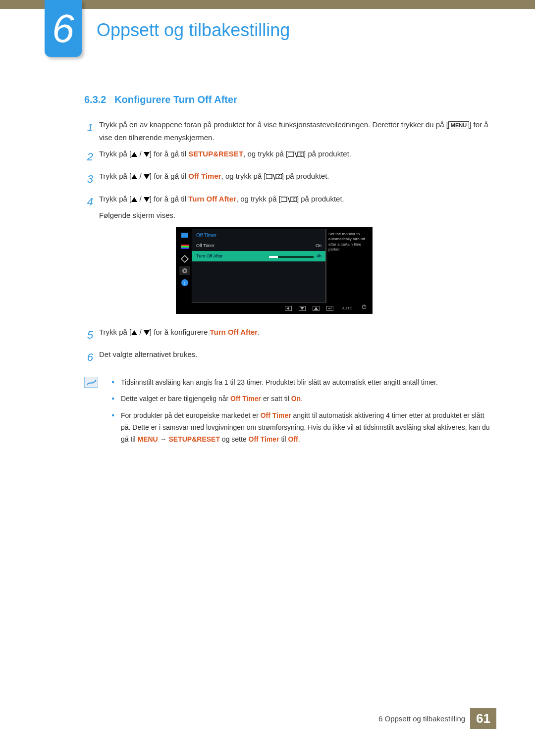 Image resolution: width=535 pixels, height=756 pixels. Describe the element at coordinates (316, 308) in the screenshot. I see `osd-up-icon` at that location.